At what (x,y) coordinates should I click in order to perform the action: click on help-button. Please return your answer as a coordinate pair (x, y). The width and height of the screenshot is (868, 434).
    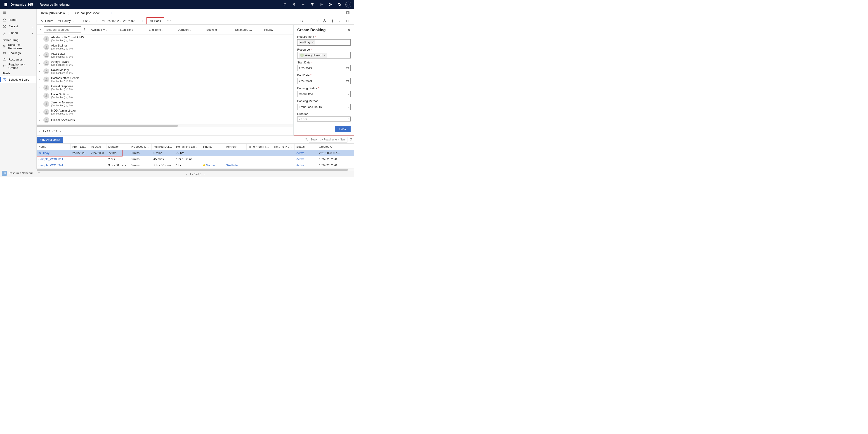
    Looking at the image, I should click on (330, 4).